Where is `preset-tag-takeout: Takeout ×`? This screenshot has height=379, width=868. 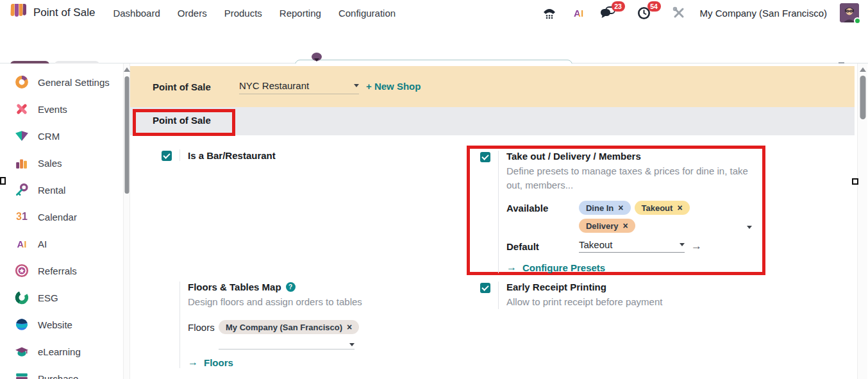
preset-tag-takeout: Takeout × is located at coordinates (662, 208).